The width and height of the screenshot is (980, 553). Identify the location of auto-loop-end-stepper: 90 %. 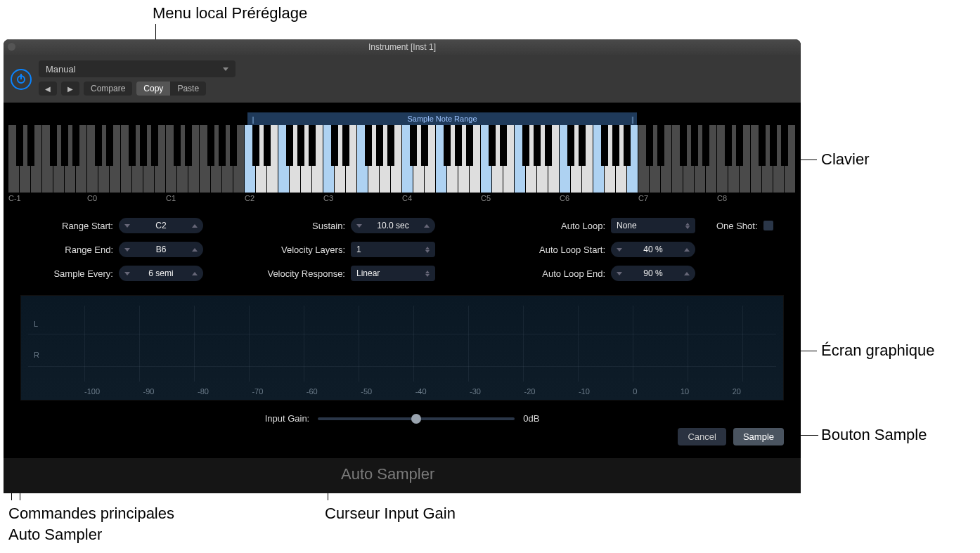
(653, 273).